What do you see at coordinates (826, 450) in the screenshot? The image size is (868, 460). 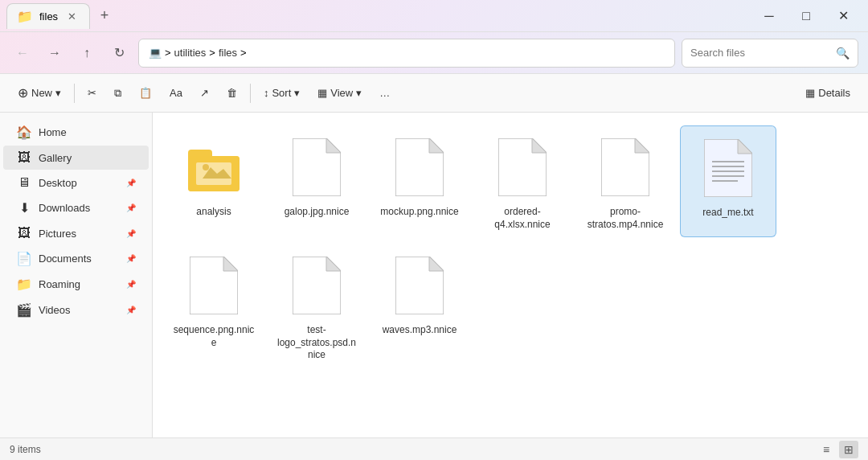 I see `list-view-button: ≡` at bounding box center [826, 450].